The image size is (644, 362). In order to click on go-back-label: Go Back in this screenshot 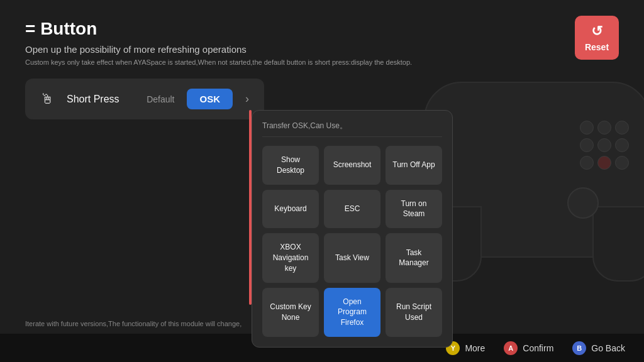, I will do `click(608, 348)`.